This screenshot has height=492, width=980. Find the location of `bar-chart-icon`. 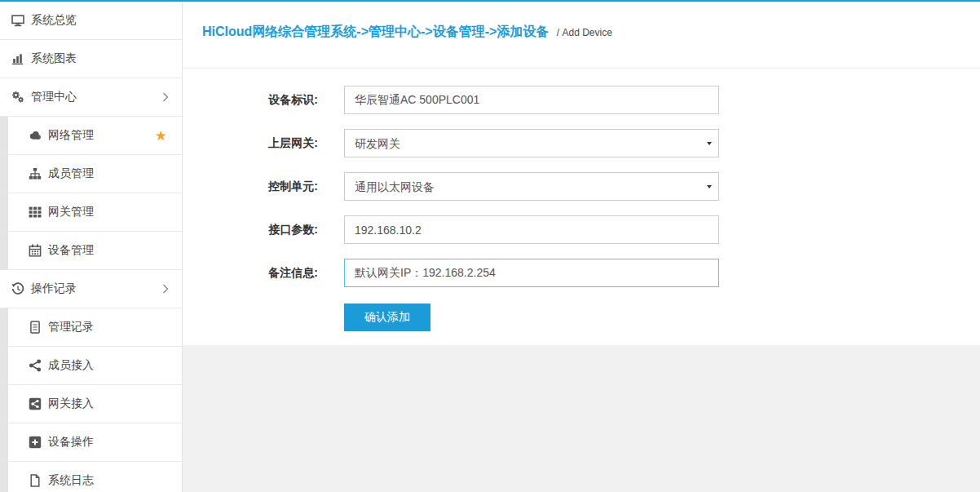

bar-chart-icon is located at coordinates (18, 59).